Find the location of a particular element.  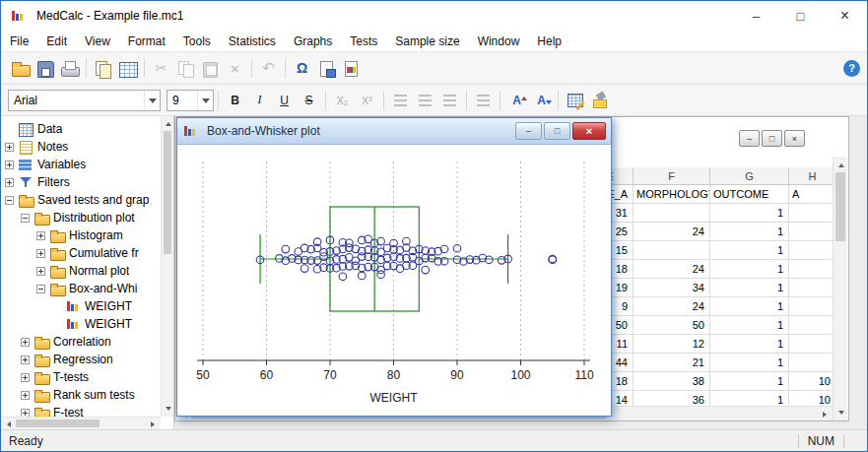

sheet-vertical-scrollbar is located at coordinates (839, 289).